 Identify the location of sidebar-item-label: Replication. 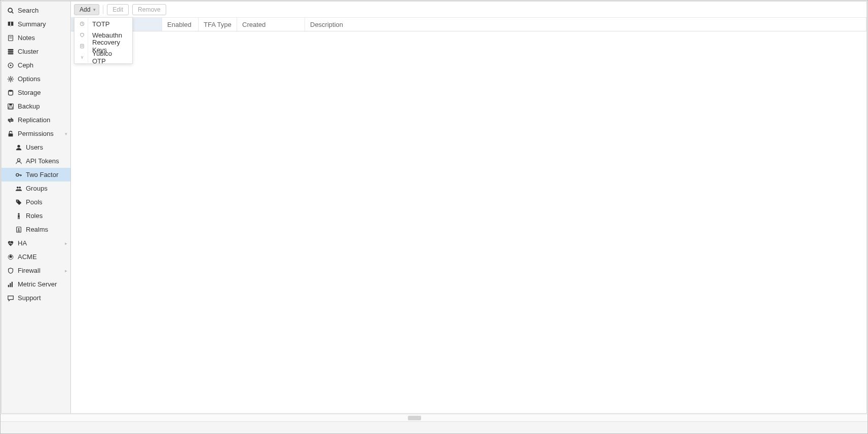
(34, 120).